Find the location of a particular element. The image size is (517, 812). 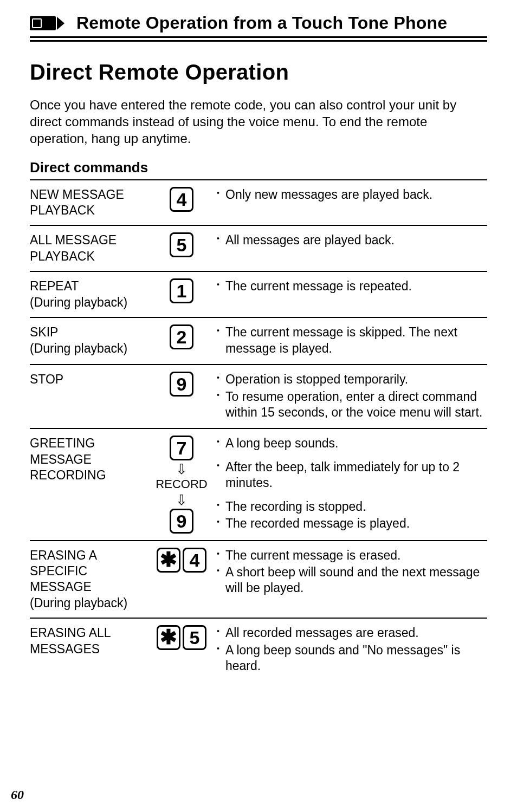

table-row: GREETING MESSAGE RECORDING 7 ⇩ RECORD ⇩ … is located at coordinates (258, 484).